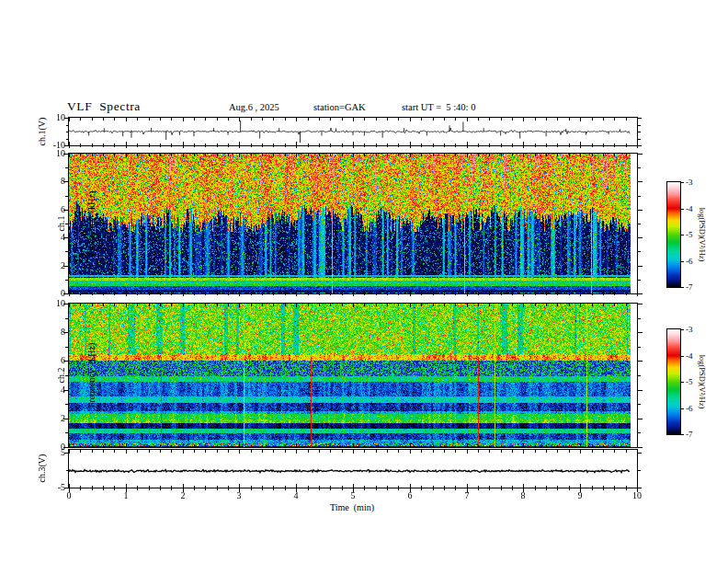 The width and height of the screenshot is (728, 563). I want to click on ch3v-ybottom-label: -5, so click(53, 488).